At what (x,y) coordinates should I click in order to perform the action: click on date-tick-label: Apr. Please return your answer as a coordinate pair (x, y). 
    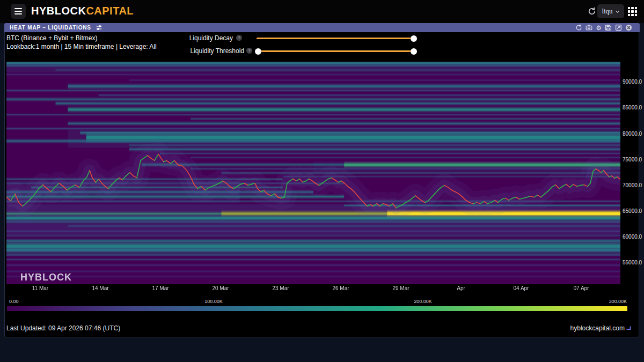
    Looking at the image, I should click on (461, 289).